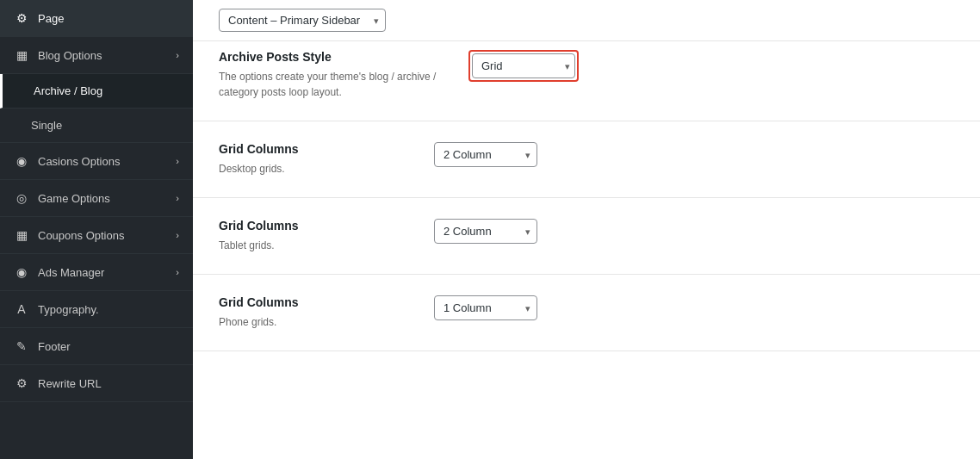 This screenshot has height=459, width=980. Describe the element at coordinates (22, 272) in the screenshot. I see `sidebar-icon-ads-manager: ◉` at that location.